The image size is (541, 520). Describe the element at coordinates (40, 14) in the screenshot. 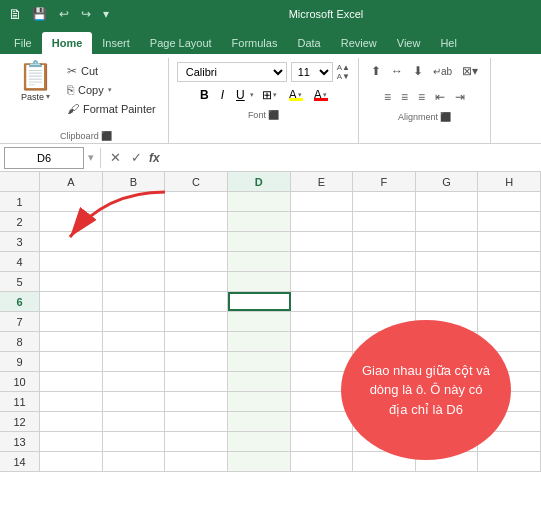

I see `save-button: 💾` at that location.